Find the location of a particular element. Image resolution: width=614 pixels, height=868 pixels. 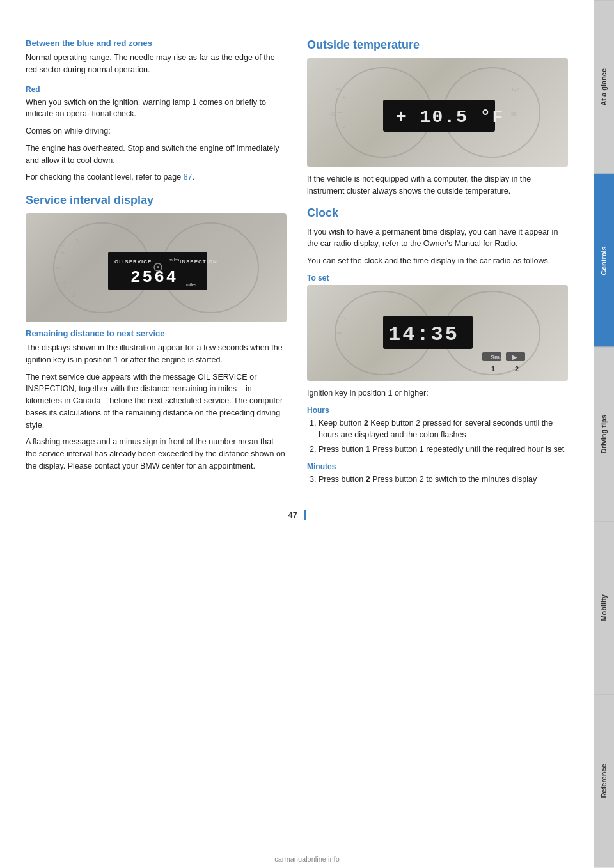

tab-reference: Reference is located at coordinates (604, 781).